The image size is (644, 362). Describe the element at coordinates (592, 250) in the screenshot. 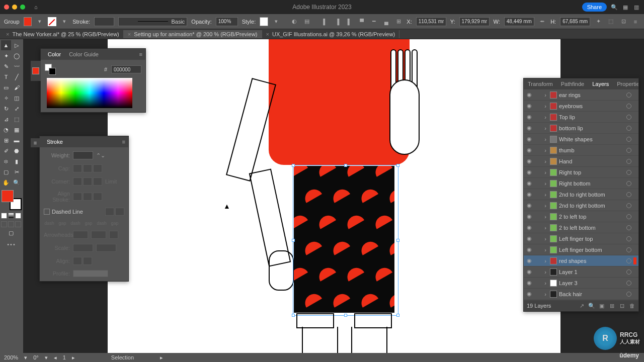

I see `layer-name: Left finger bottom` at that location.